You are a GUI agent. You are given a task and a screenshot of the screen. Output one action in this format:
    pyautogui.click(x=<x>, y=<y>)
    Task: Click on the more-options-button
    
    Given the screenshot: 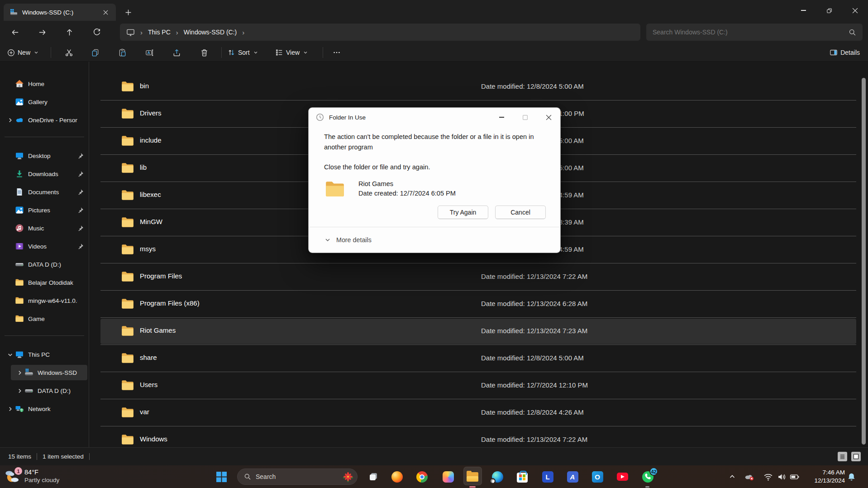 What is the action you would take?
    pyautogui.click(x=337, y=53)
    